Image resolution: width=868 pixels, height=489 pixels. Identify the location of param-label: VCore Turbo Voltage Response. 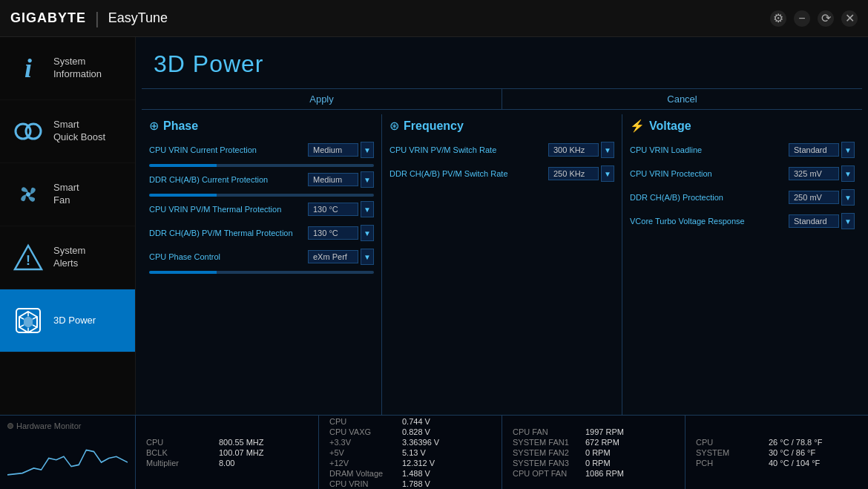
(709, 221).